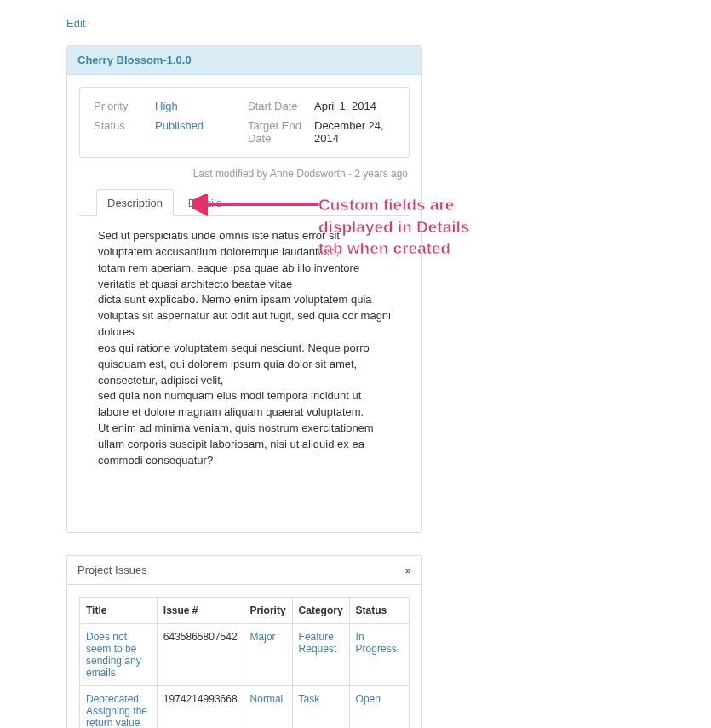  Describe the element at coordinates (89, 24) in the screenshot. I see `breadcrumb-caret-icon: ›` at that location.